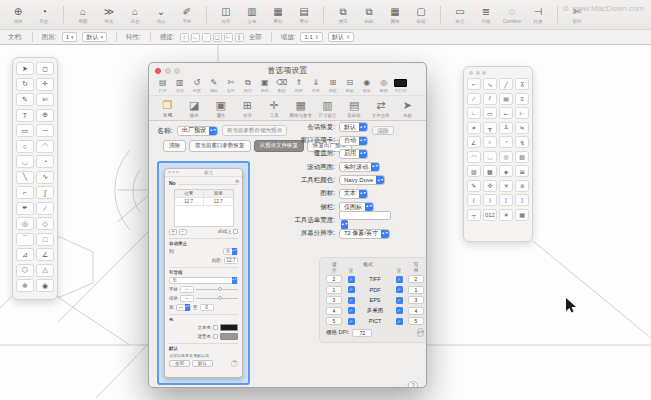  I want to click on dialog-tab: ✛ 工具, so click(274, 108).